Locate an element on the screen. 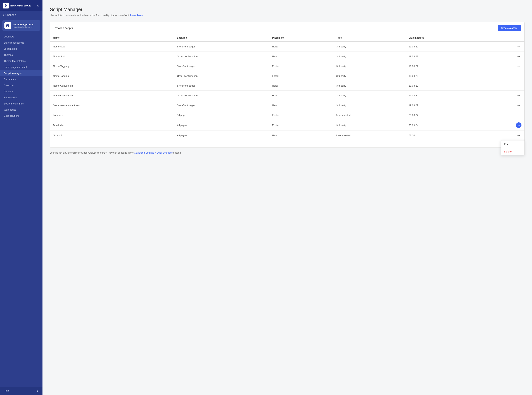 The image size is (532, 395). cell-location: All pages is located at coordinates (222, 135).